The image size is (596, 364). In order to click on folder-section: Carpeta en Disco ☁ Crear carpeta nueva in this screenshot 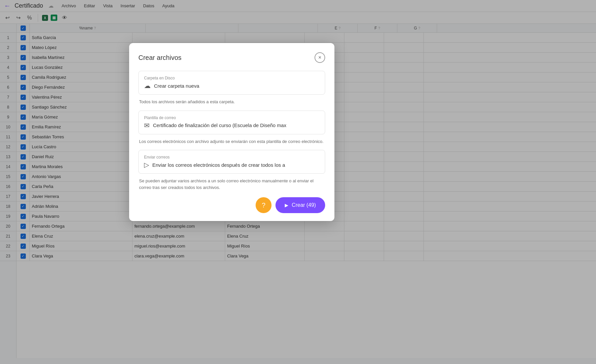, I will do `click(232, 83)`.